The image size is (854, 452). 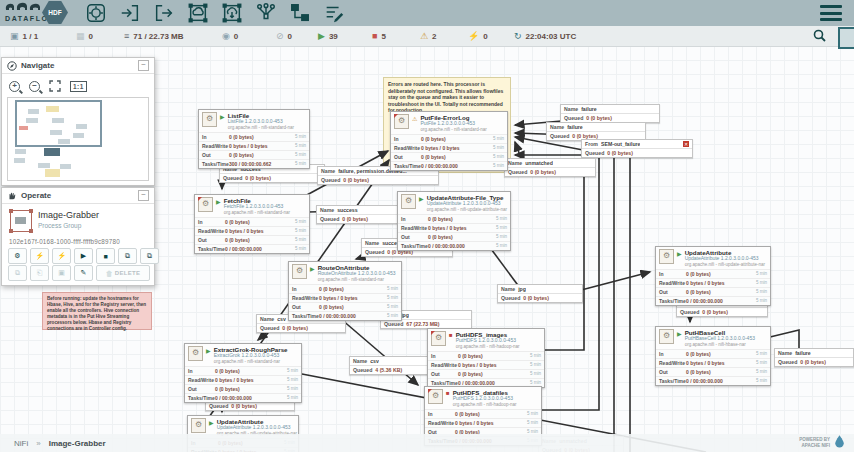 What do you see at coordinates (545, 36) in the screenshot?
I see `refresh-status: ↻22:04:03 UTC` at bounding box center [545, 36].